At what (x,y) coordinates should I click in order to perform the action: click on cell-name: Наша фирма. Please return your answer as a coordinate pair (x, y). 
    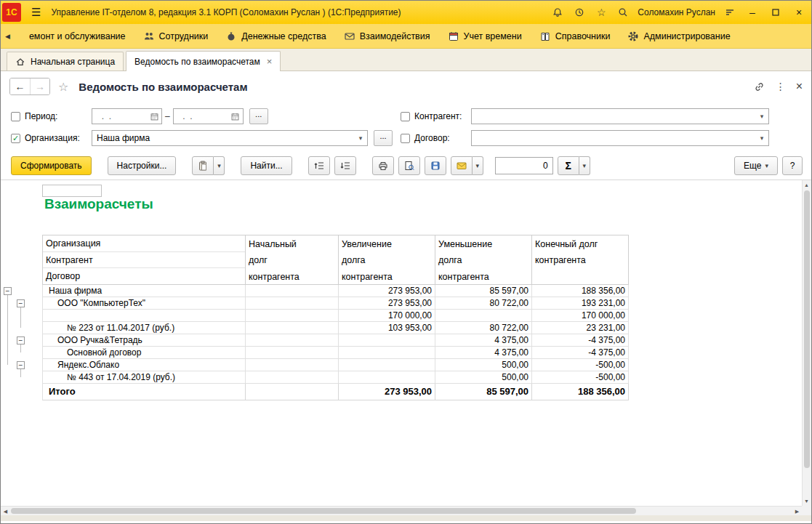
    Looking at the image, I should click on (144, 291).